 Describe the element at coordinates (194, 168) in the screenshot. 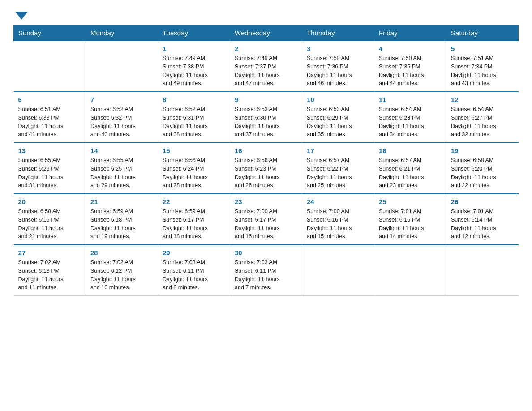

I see `calendar-cell: 15Sunrise: 6:56 AM Sunset: 6:24 PM Dayli…` at that location.